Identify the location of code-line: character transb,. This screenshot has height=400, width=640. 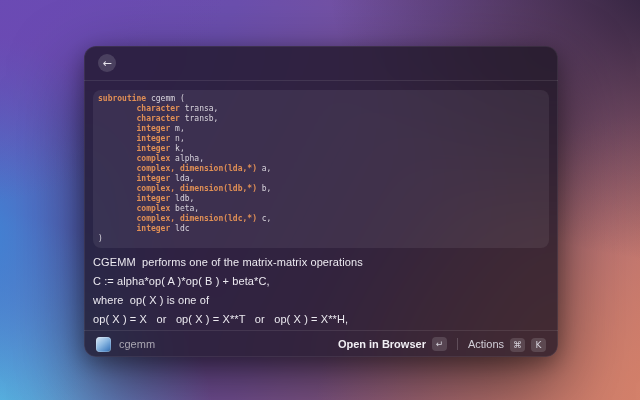
(321, 119).